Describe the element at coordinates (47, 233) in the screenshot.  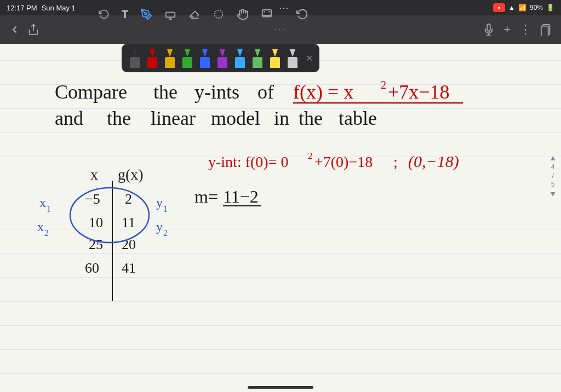
I see `x2-subscript: 2` at that location.